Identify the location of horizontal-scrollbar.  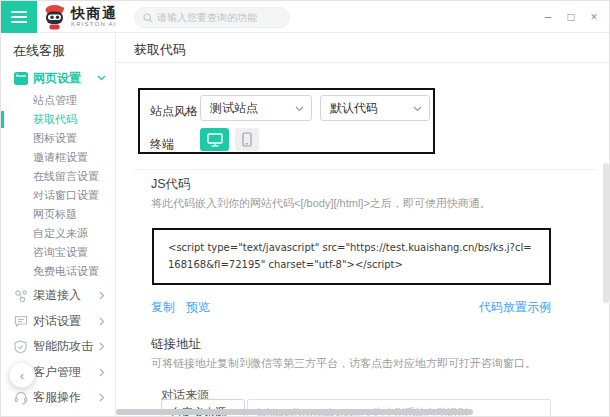
(294, 412).